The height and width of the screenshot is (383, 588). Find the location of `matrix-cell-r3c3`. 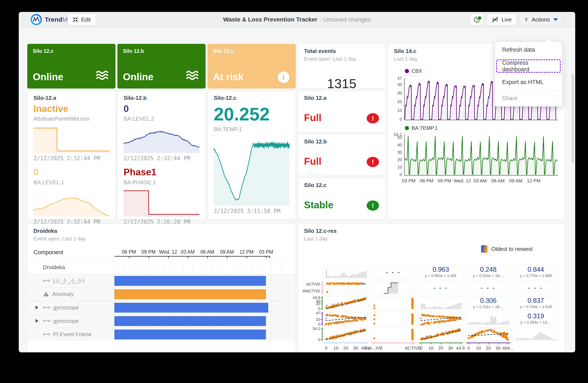

matrix-cell-r3c3 is located at coordinates (441, 303).